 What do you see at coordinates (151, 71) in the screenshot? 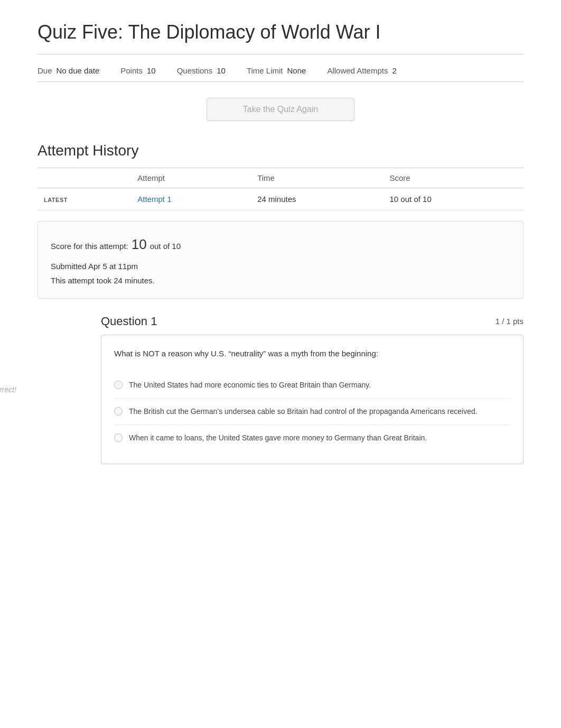
I see `points-value: 10` at bounding box center [151, 71].